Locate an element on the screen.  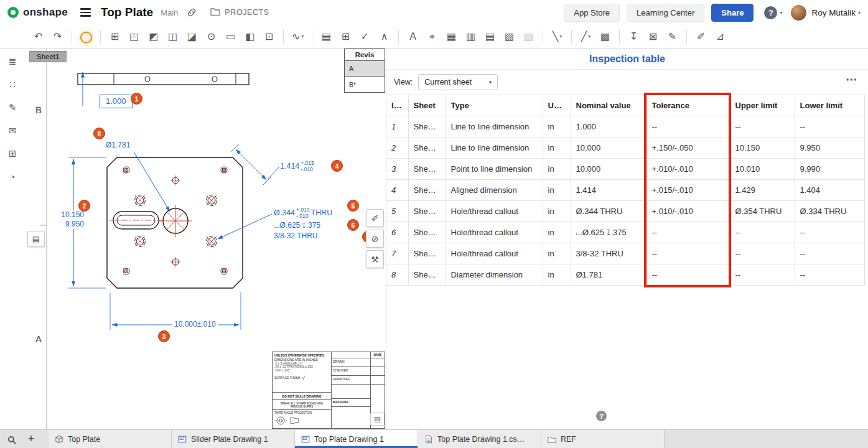
tol-minus: -.010 is located at coordinates (307, 170).